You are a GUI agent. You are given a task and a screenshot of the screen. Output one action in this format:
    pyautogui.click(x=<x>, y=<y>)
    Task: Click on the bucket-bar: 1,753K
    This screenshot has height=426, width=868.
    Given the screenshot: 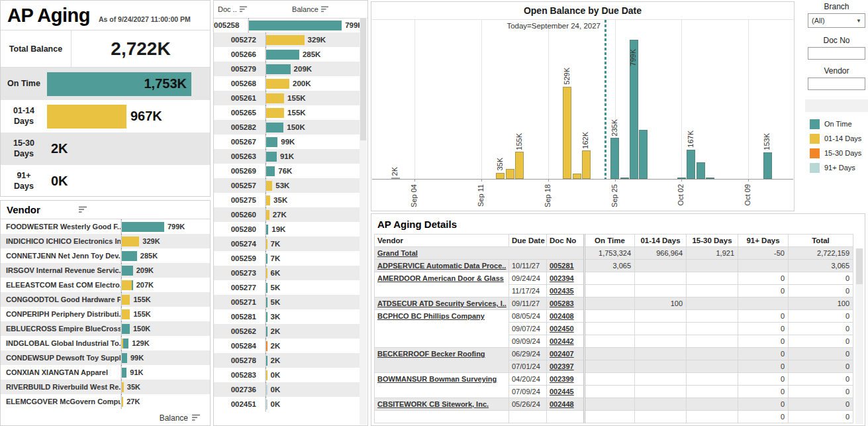 What is the action you would take?
    pyautogui.click(x=119, y=84)
    